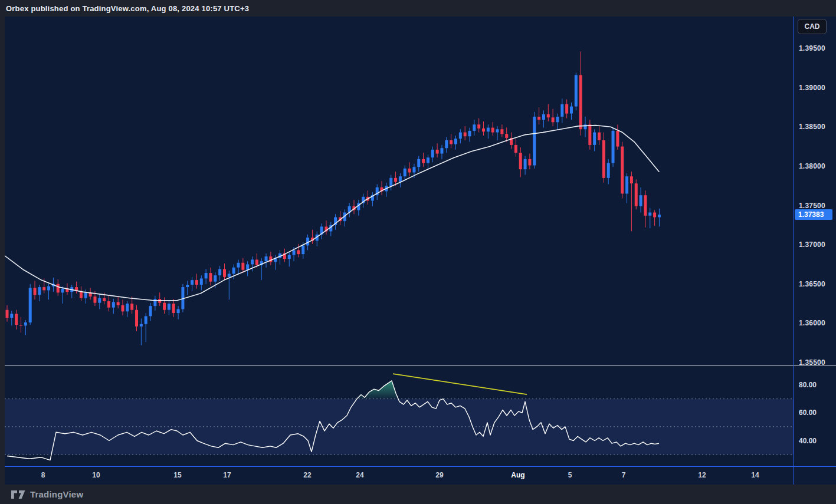  I want to click on time-tick-15: 15, so click(177, 475).